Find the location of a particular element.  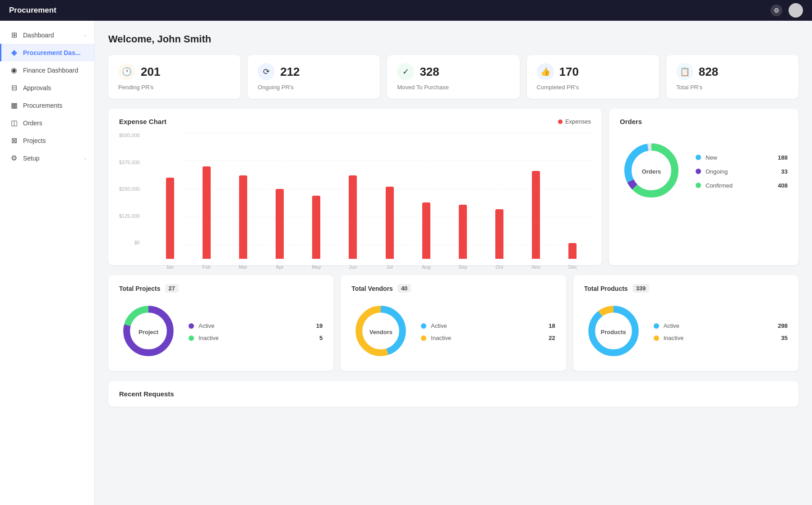

bar-nov is located at coordinates (536, 215).